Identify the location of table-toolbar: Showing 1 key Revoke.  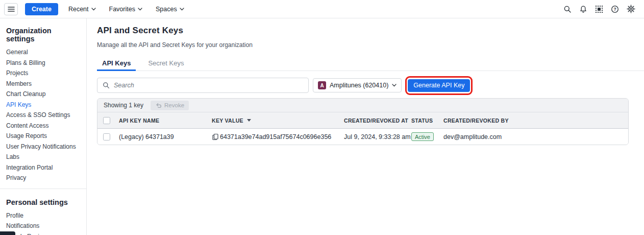
(363, 105).